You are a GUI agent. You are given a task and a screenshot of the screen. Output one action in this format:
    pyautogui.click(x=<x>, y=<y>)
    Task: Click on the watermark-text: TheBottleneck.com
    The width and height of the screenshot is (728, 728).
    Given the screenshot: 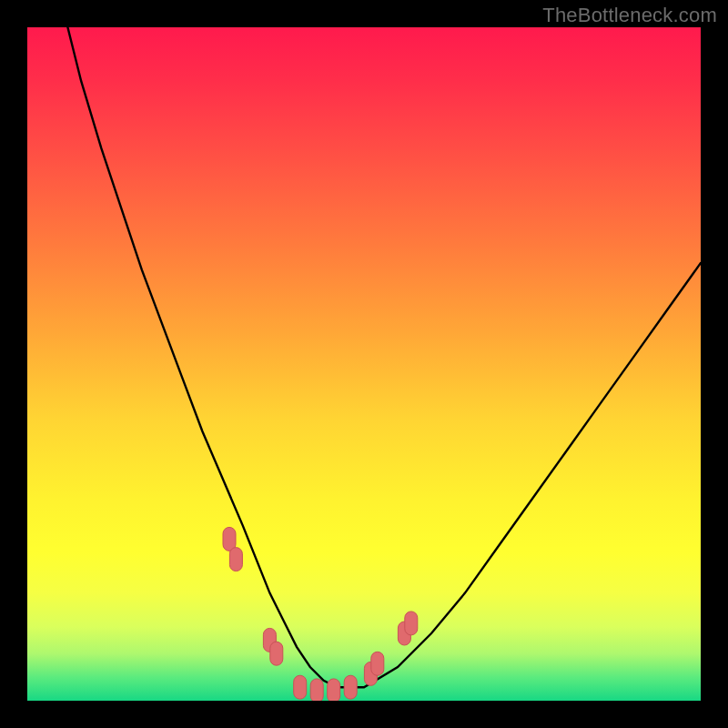 What is the action you would take?
    pyautogui.click(x=630, y=15)
    